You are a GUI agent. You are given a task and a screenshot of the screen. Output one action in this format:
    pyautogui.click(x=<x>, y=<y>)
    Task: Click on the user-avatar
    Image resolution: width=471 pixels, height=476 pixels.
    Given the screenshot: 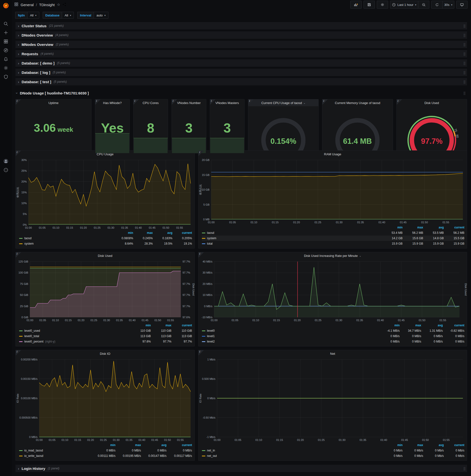 What is the action you would take?
    pyautogui.click(x=6, y=161)
    